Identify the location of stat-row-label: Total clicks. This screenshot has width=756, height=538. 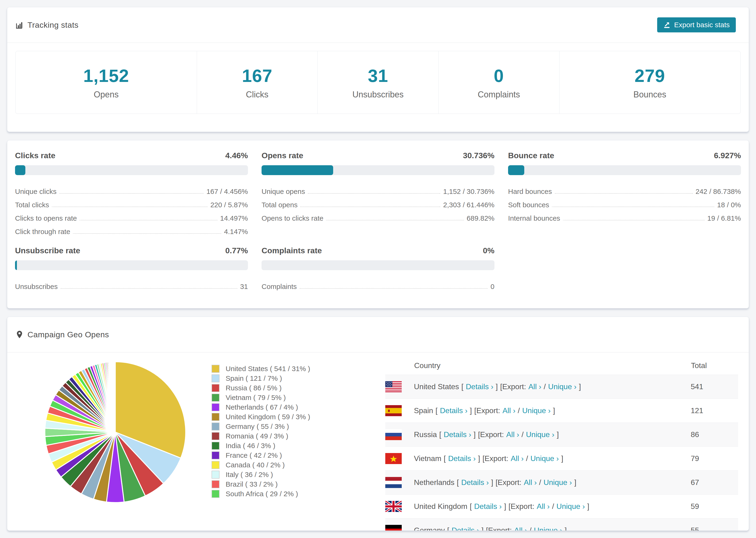
(32, 205).